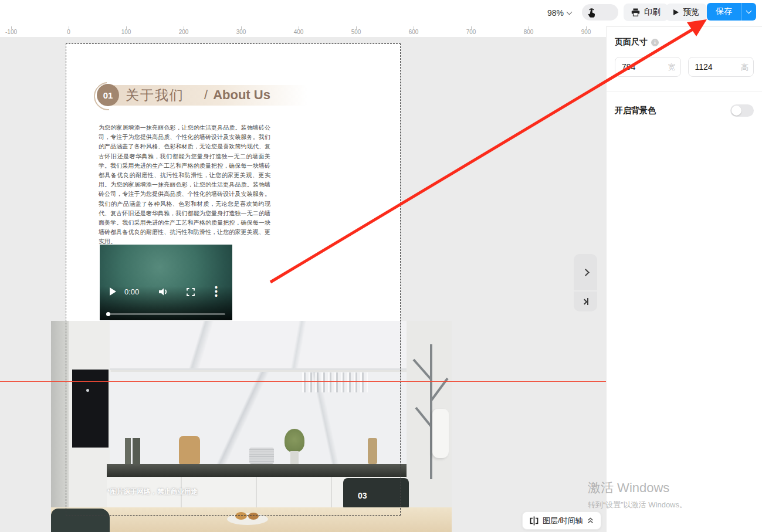 This screenshot has width=762, height=532. I want to click on background-color-label: 开启背景色, so click(635, 111).